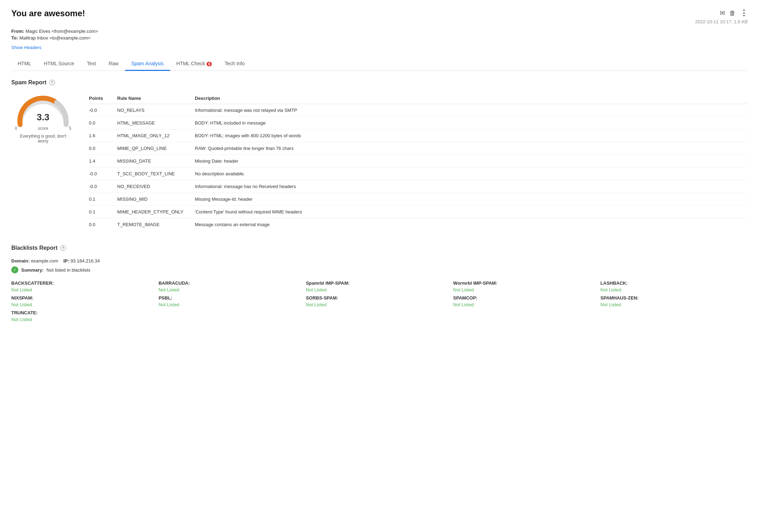 The width and height of the screenshot is (759, 532). I want to click on header-actions: ✉ 🗑 ⋮, so click(734, 13).